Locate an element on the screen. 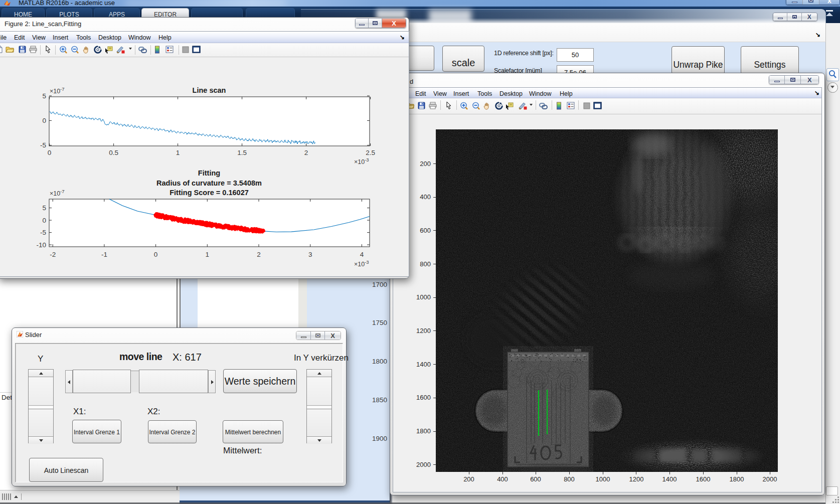  svg-text: Fitting is located at coordinates (209, 173).